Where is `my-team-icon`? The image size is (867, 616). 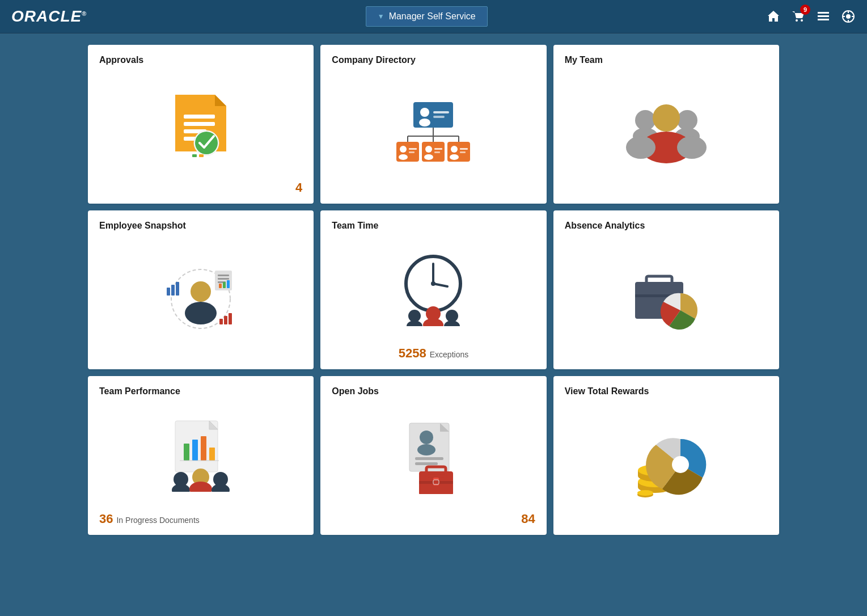 my-team-icon is located at coordinates (666, 133).